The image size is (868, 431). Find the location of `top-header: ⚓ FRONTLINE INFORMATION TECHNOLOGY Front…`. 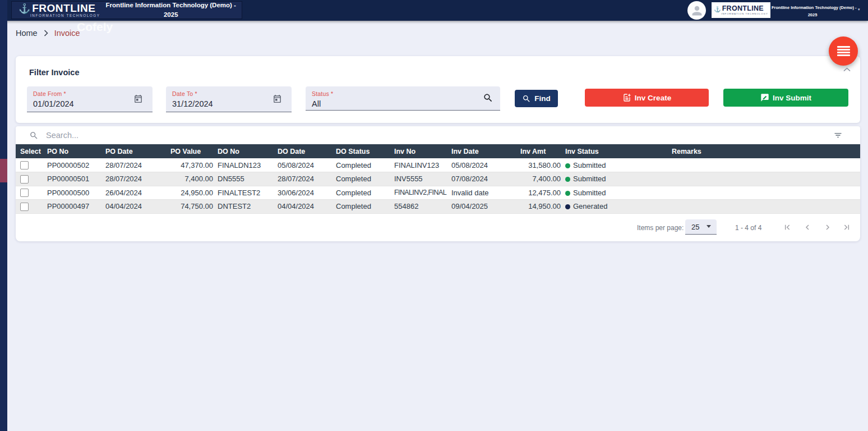

top-header: ⚓ FRONTLINE INFORMATION TECHNOLOGY Front… is located at coordinates (434, 10).